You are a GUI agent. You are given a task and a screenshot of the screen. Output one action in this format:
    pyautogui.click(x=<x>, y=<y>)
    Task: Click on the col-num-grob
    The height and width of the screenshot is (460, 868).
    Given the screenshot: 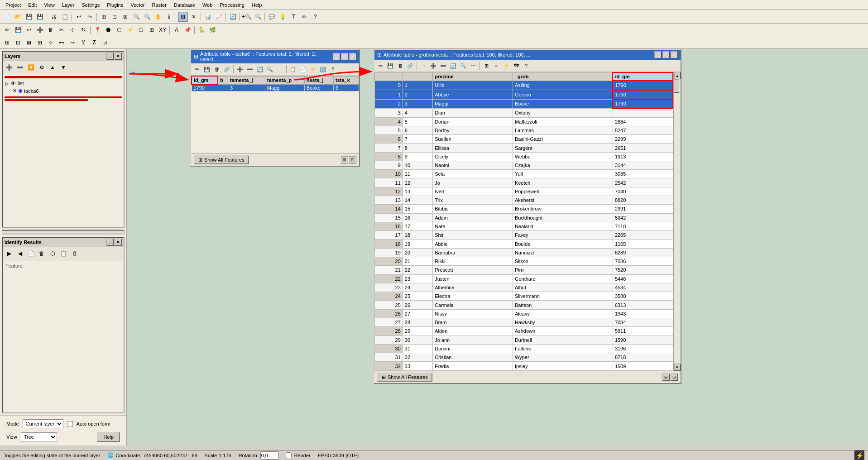 What is the action you would take?
    pyautogui.click(x=417, y=77)
    